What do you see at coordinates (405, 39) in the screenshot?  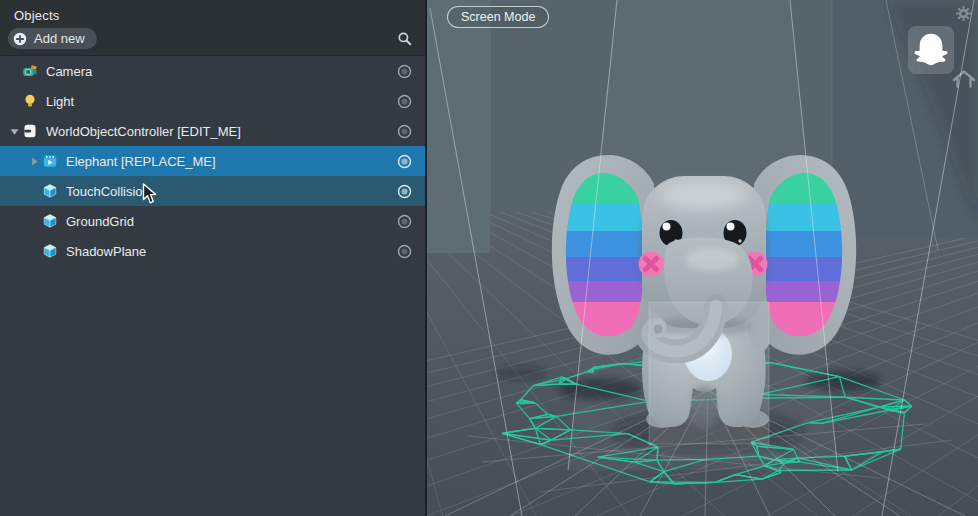 I see `search-icon` at bounding box center [405, 39].